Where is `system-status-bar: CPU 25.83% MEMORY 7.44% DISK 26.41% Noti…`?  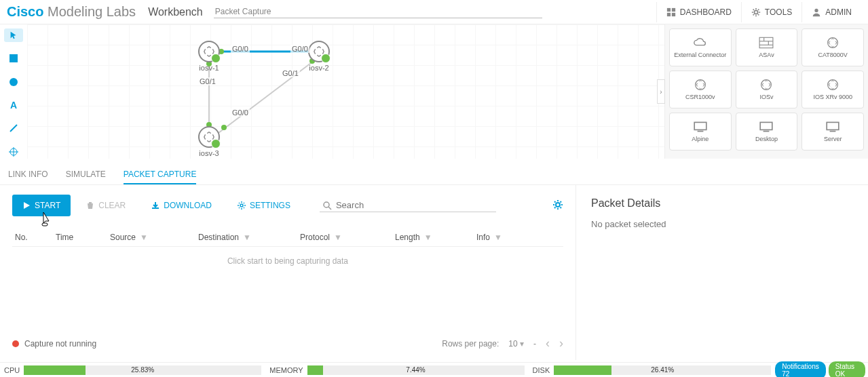
system-status-bar: CPU 25.83% MEMORY 7.44% DISK 26.41% Noti… is located at coordinates (434, 370).